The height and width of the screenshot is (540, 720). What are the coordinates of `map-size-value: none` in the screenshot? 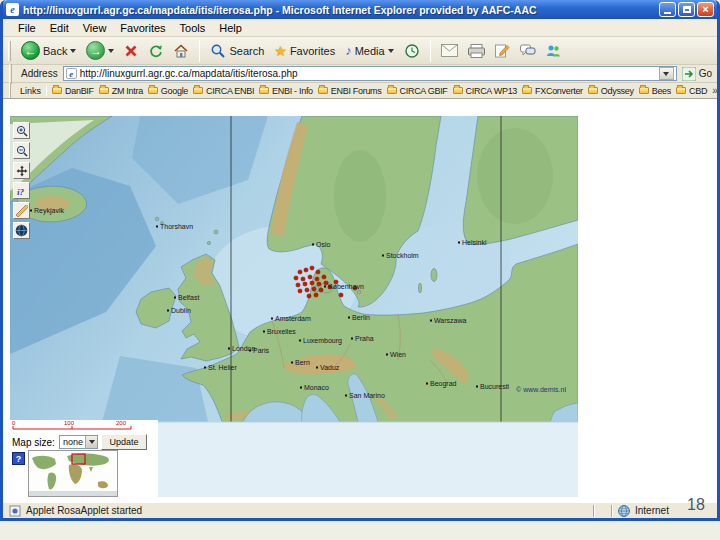 It's located at (73, 442).